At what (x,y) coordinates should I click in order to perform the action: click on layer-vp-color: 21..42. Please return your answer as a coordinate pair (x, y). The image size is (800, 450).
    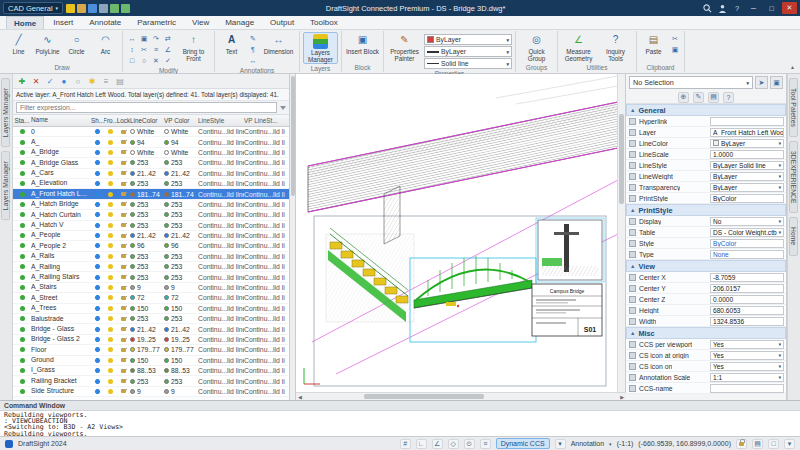
    Looking at the image, I should click on (181, 174).